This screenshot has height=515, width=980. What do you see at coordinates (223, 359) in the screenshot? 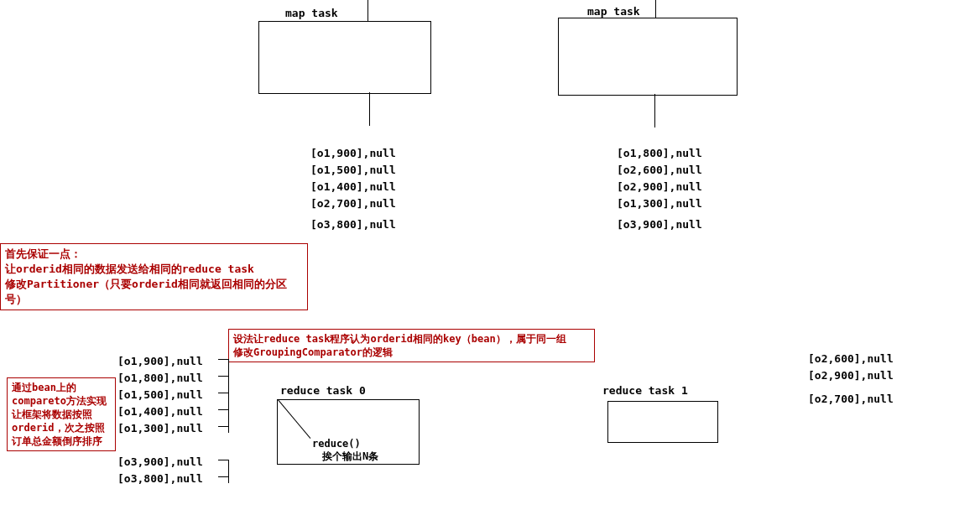
I see `hline-m0` at bounding box center [223, 359].